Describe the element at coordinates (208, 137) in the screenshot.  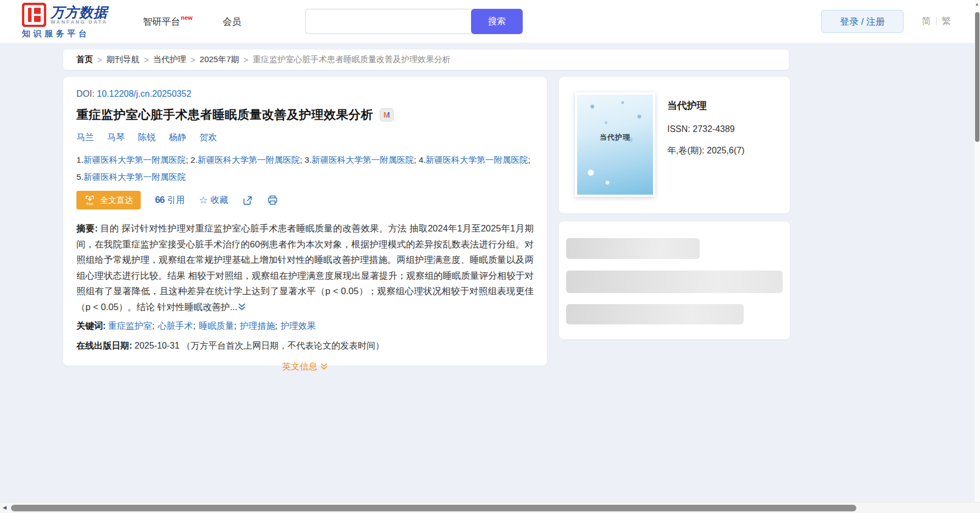
I see `author-link: 贺欢` at that location.